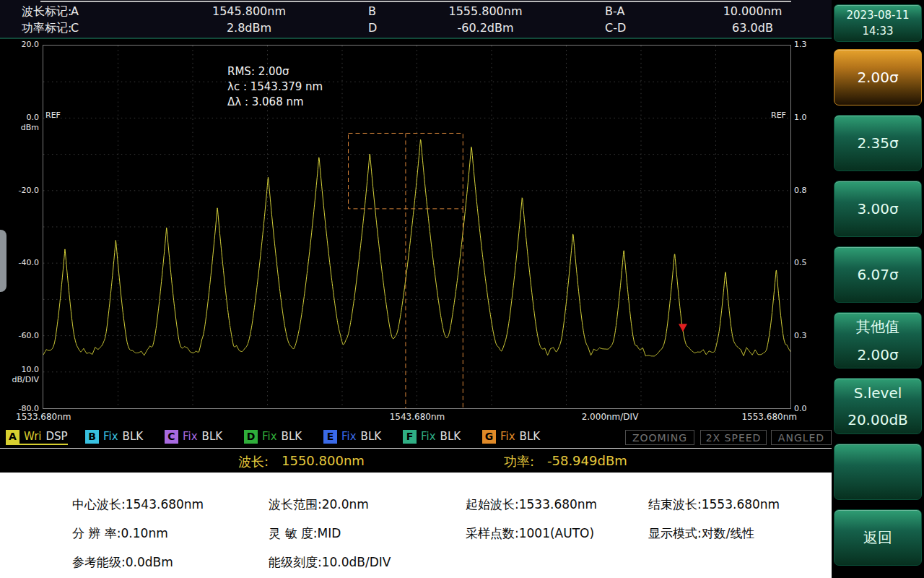 The image size is (924, 578). I want to click on marker-power-value: -58.949dBm, so click(588, 461).